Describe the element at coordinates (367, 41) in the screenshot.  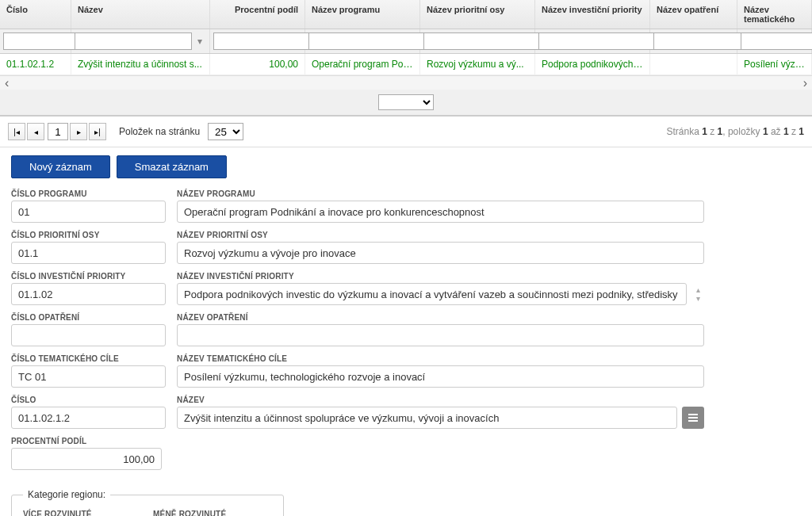
I see `filter-program` at that location.